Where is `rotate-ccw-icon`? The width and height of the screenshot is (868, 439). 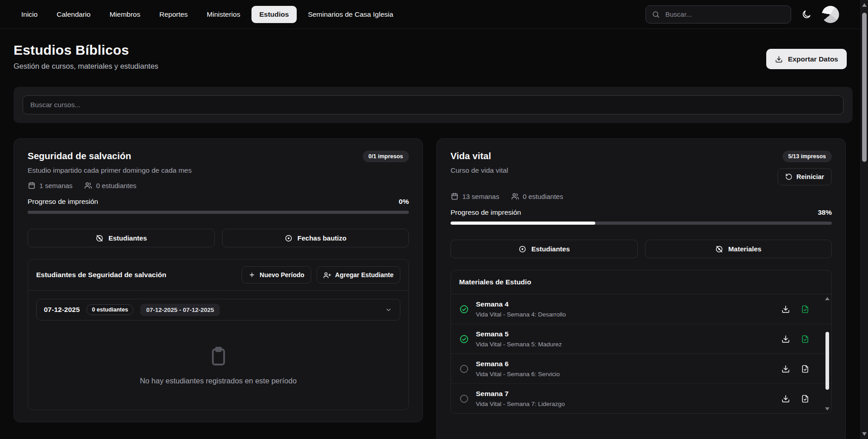
rotate-ccw-icon is located at coordinates (789, 177).